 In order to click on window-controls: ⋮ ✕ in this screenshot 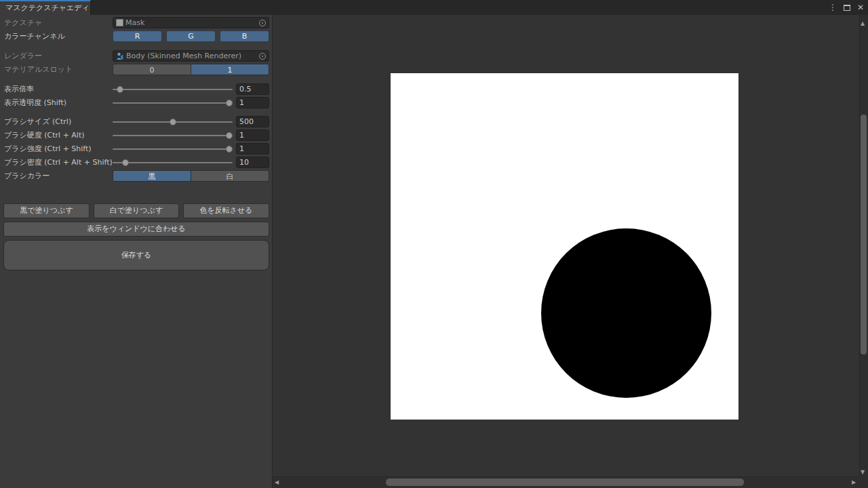, I will do `click(846, 7)`.